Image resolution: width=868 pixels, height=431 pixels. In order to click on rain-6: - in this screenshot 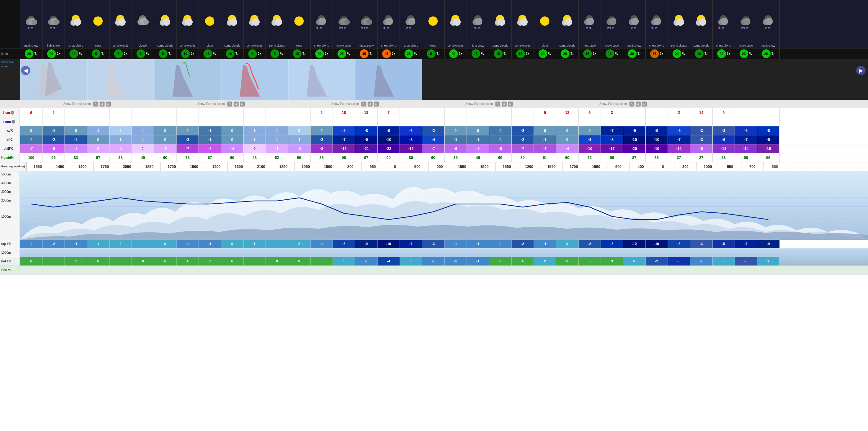, I will do `click(165, 122)`.